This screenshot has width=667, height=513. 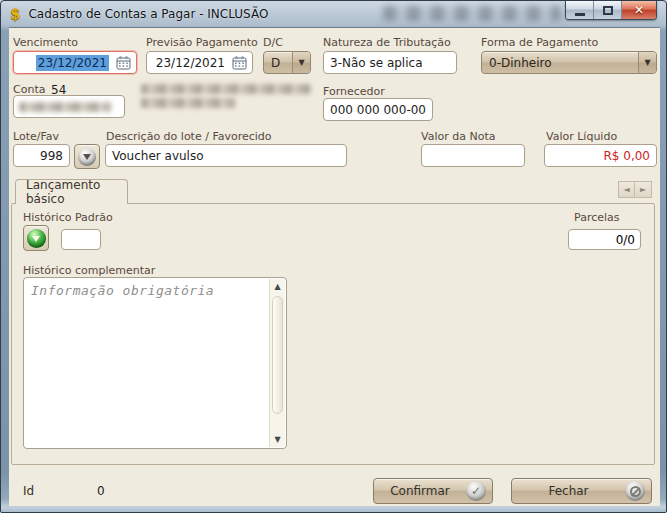 I want to click on historico-complementar-label: Histórico complementar, so click(x=89, y=270).